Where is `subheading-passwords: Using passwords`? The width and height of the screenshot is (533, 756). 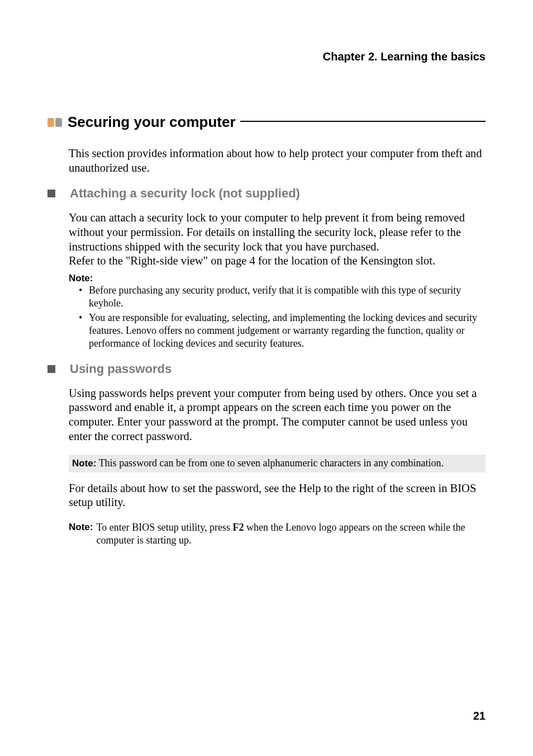 subheading-passwords: Using passwords is located at coordinates (121, 369).